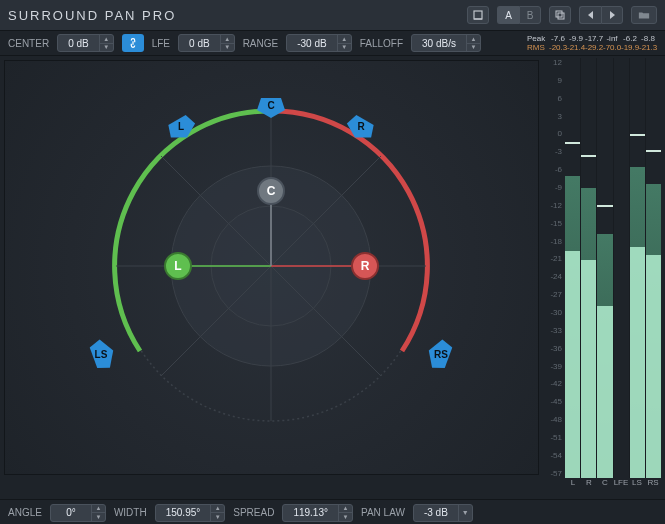  What do you see at coordinates (178, 266) in the screenshot?
I see `pan-node-l: L` at bounding box center [178, 266].